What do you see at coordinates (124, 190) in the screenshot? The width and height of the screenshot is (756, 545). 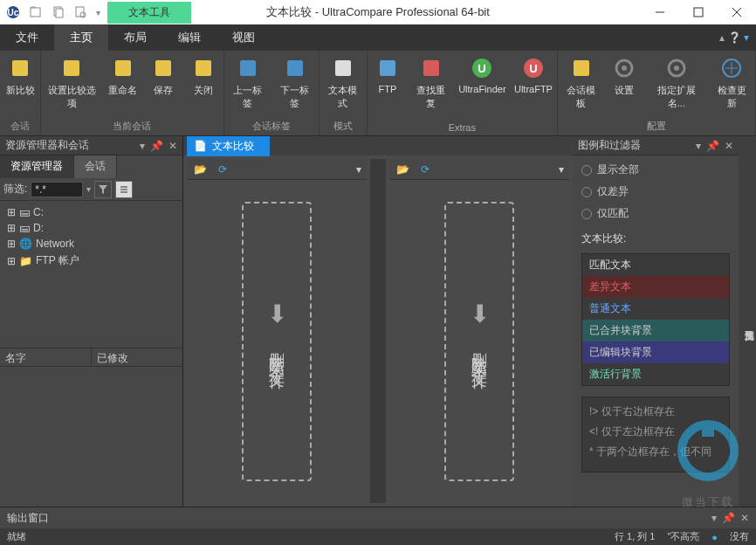 I see `filter-list-icon` at bounding box center [124, 190].